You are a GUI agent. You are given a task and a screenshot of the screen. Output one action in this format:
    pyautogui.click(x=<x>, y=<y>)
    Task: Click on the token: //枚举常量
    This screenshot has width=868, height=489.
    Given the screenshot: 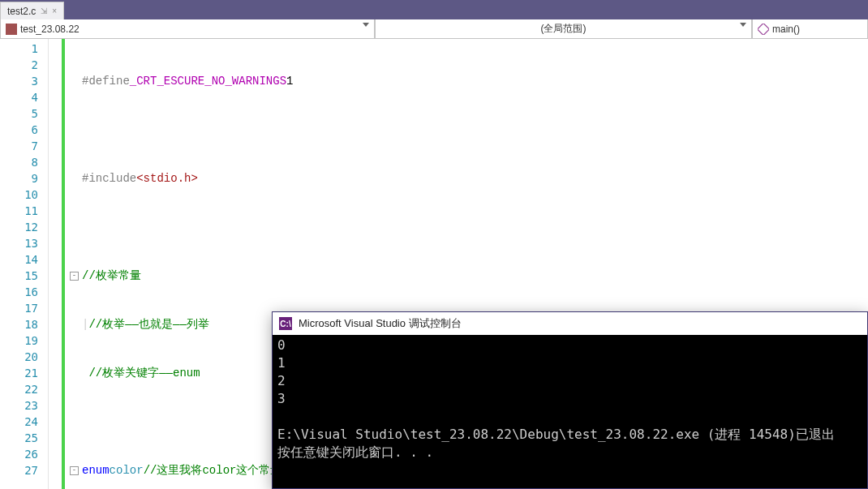 What is the action you would take?
    pyautogui.click(x=112, y=276)
    